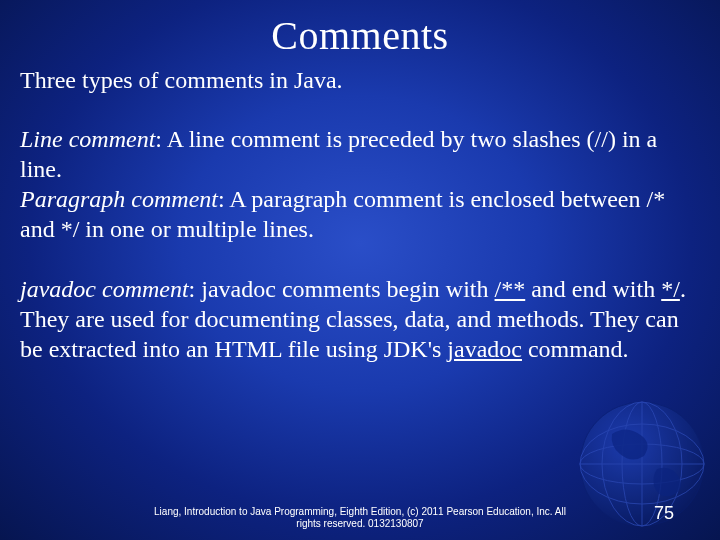 The width and height of the screenshot is (720, 540). Describe the element at coordinates (360, 524) in the screenshot. I see `footer-line2: rights reserved. 0132130807` at that location.